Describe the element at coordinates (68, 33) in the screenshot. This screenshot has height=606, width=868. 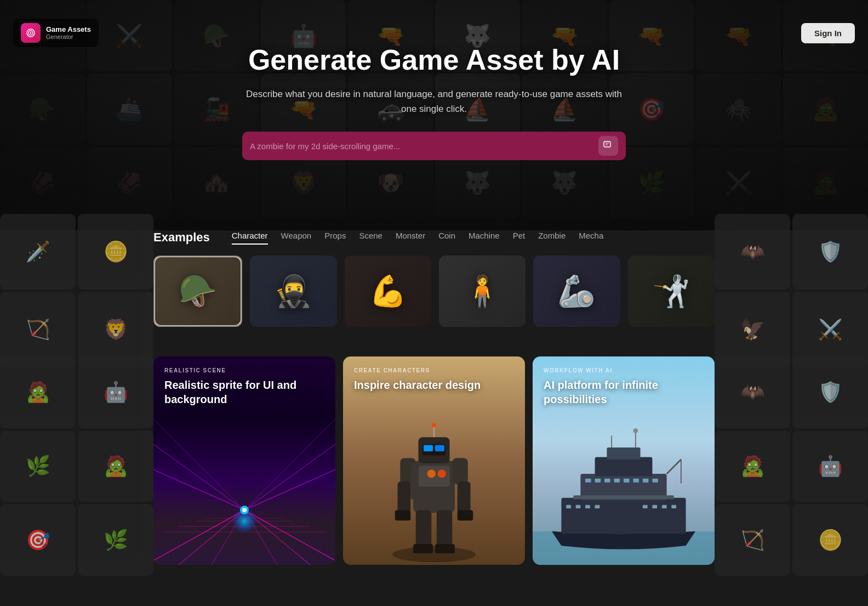
I see `logo-text: Game Assets Generator` at that location.